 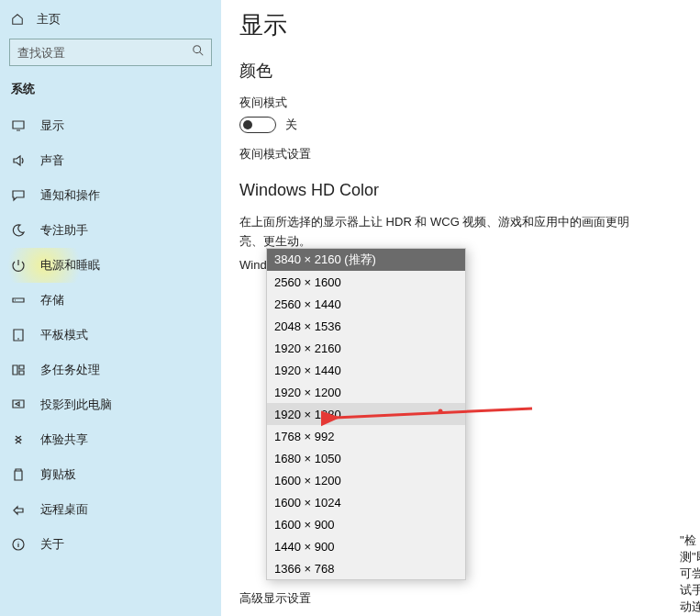 I want to click on notification-icon, so click(x=18, y=196).